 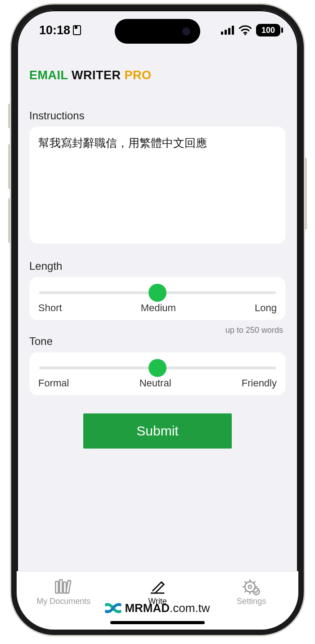 I want to click on watermark: MRMAD.com.tw, so click(x=158, y=608).